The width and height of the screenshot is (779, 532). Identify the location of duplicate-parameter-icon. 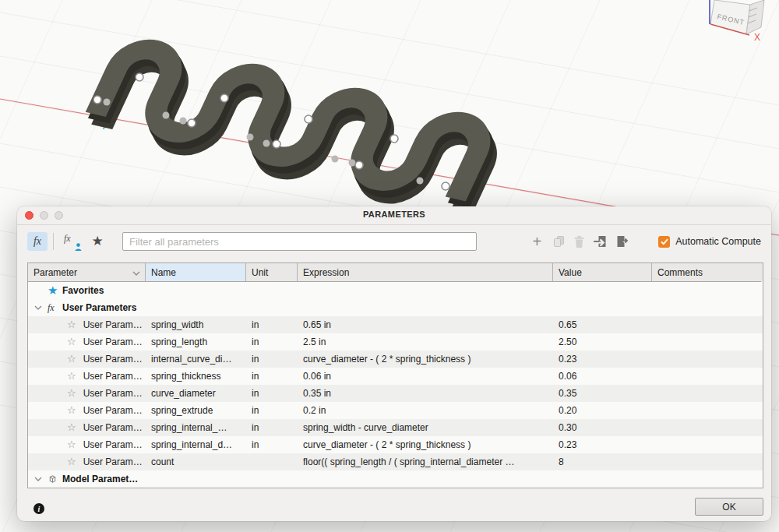
(559, 241).